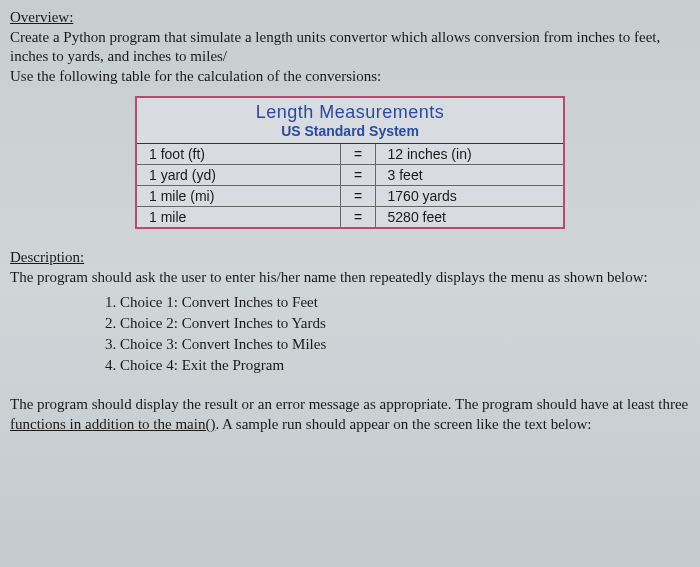 The width and height of the screenshot is (700, 567). I want to click on description-intro: The program should ask the user to enter…, so click(329, 277).